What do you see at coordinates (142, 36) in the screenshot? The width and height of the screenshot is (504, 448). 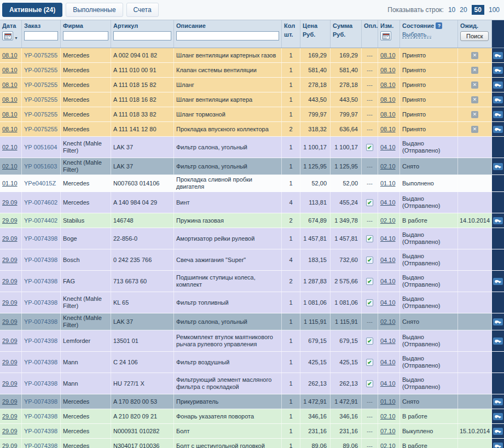 I see `article-filter-input` at bounding box center [142, 36].